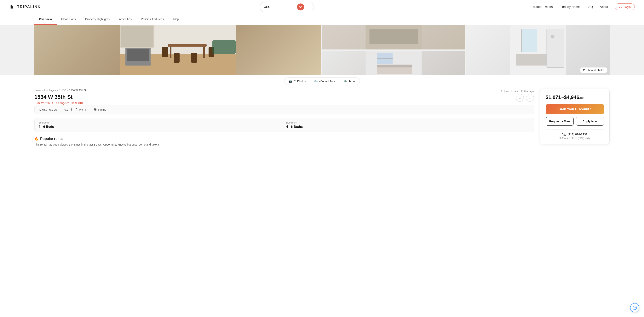 Image resolution: width=644 pixels, height=317 pixels. Describe the element at coordinates (279, 7) in the screenshot. I see `search-input` at that location.